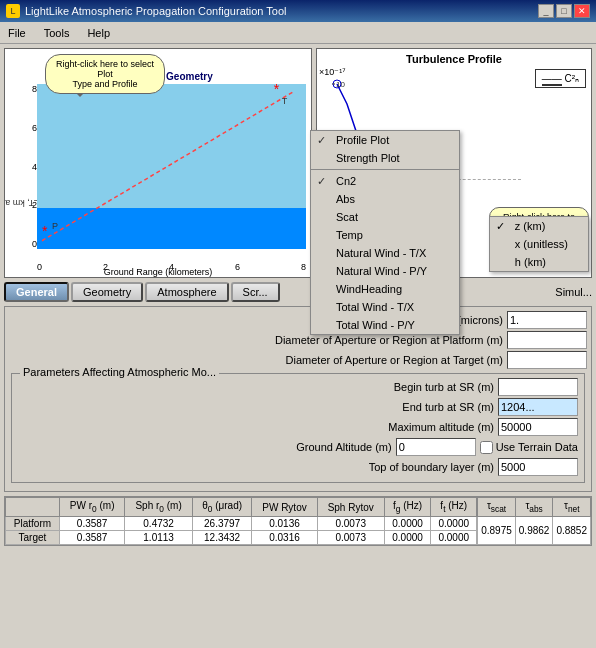 This screenshot has height=648, width=596. What do you see at coordinates (385, 271) in the screenshot?
I see `context-menu-natural-wind-py: ✓ Natural Wind - P/Y` at bounding box center [385, 271].